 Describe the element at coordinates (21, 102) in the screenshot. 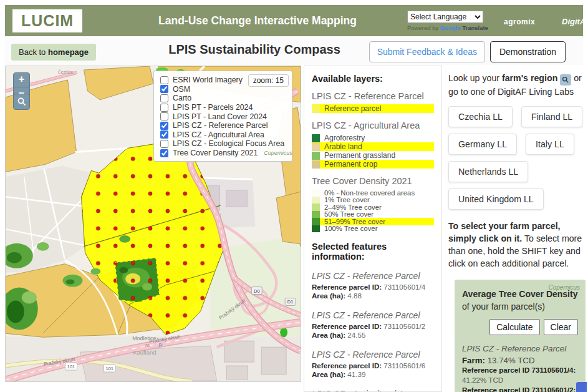

I see `map-search-button` at that location.